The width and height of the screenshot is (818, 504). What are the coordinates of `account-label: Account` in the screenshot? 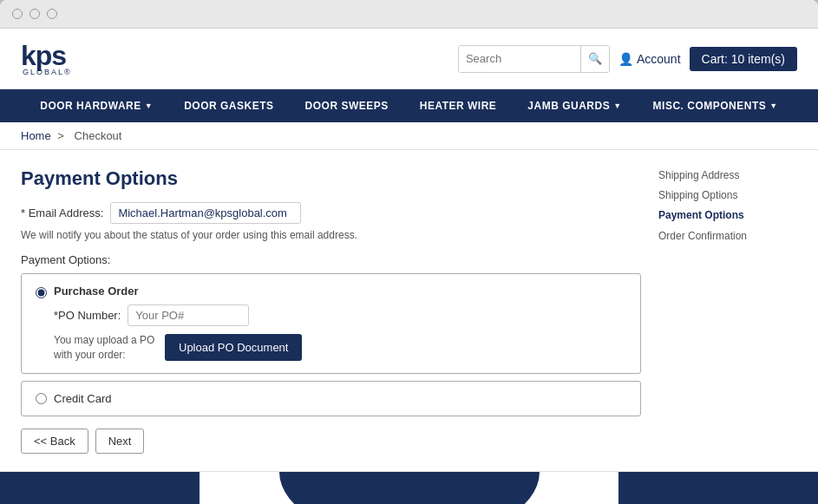 It's located at (659, 59).